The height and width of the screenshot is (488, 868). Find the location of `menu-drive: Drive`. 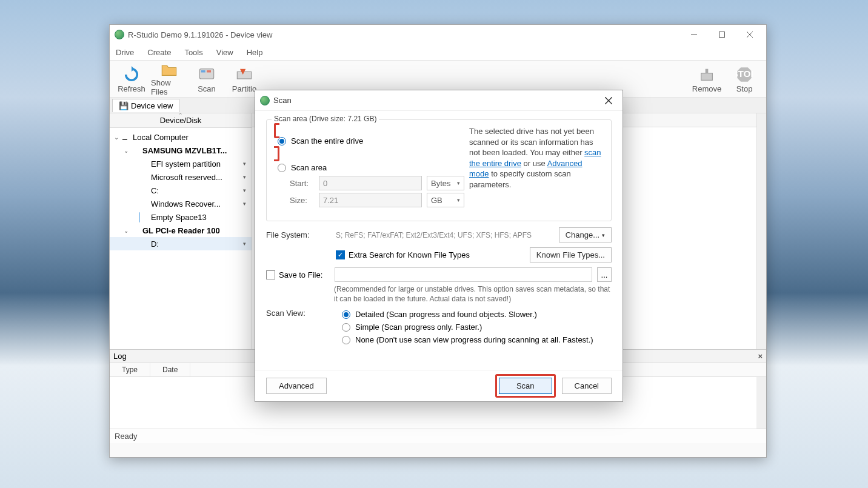

menu-drive: Drive is located at coordinates (125, 52).